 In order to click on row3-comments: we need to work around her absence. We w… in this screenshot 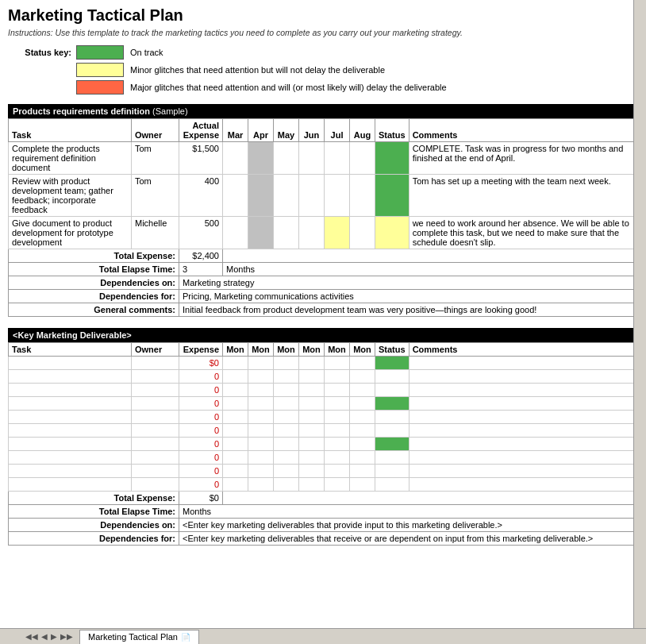, I will do `click(523, 233)`.